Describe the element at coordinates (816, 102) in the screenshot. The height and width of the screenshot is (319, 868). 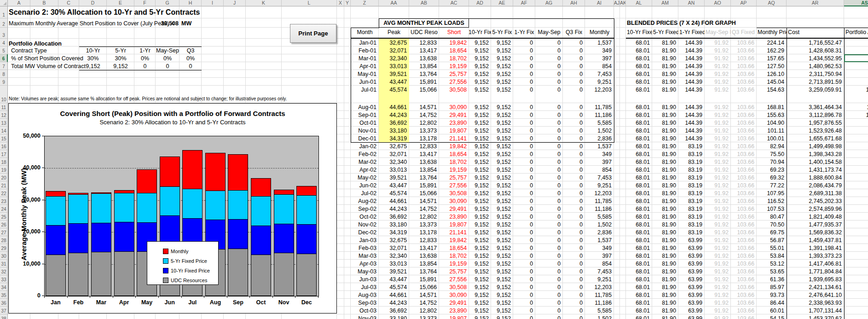
I see `table-cell: 3,361,464.34` at that location.